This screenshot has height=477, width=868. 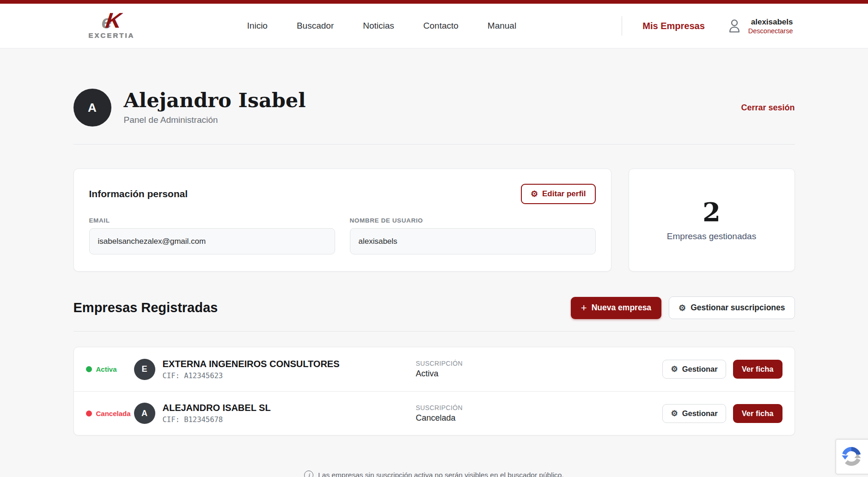 I want to click on main-nav: Inicio Buscador Noticias Contacto Manual, so click(x=382, y=26).